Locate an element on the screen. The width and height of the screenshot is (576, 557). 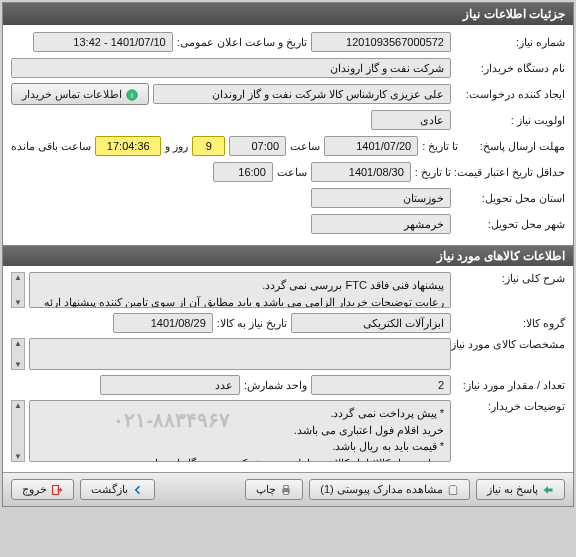
field-validity-date: 1401/08/30 is located at coordinates (361, 172).